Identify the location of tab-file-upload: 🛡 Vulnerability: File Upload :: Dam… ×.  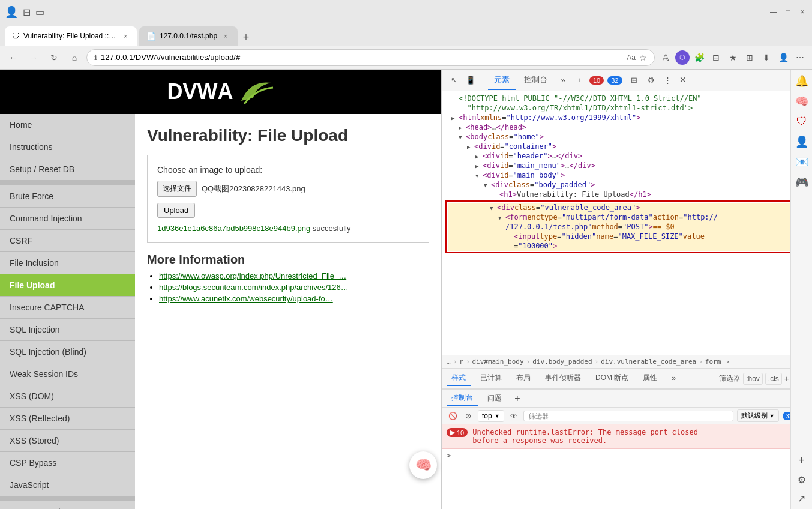
(71, 36).